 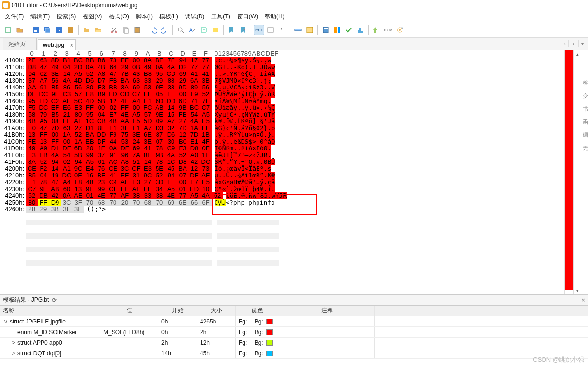 I want to click on hex-row: 4110h:D84749042D0A4B64290B490A4AD27777ØG…, so click(x=282, y=67).